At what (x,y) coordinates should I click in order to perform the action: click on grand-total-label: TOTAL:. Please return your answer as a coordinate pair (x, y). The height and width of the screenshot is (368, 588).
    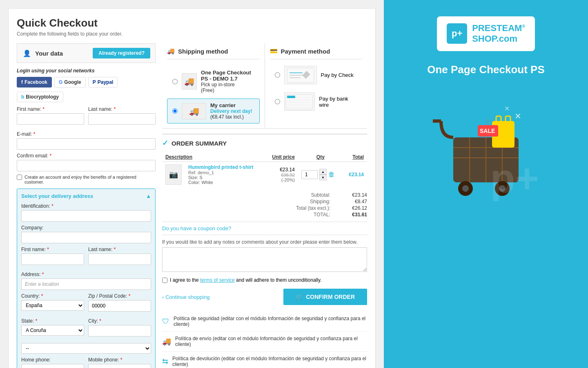
    Looking at the image, I should click on (304, 215).